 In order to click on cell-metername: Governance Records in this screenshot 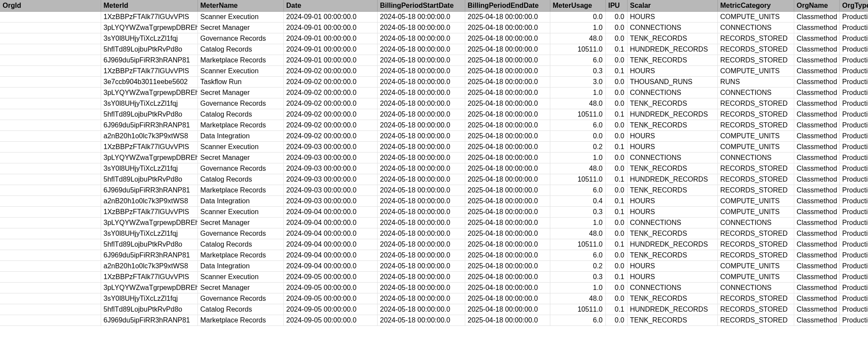, I will do `click(240, 169)`.